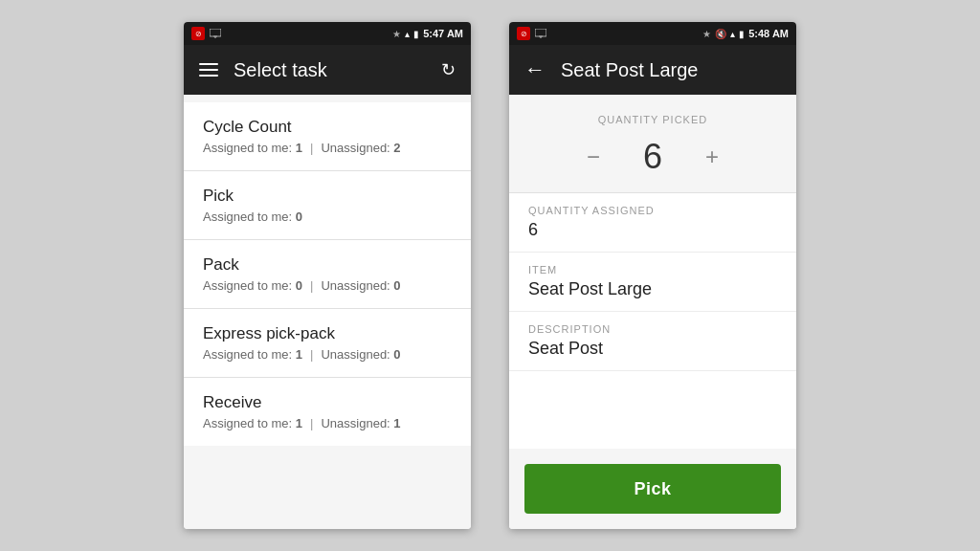 The height and width of the screenshot is (551, 980). What do you see at coordinates (327, 216) in the screenshot?
I see `task-meta-pick: Assigned to me: 0` at bounding box center [327, 216].